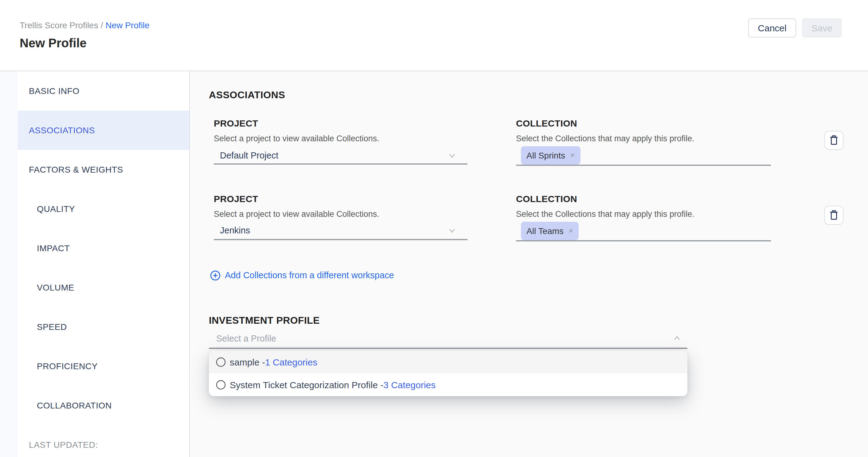 The image size is (868, 457). Describe the element at coordinates (550, 231) in the screenshot. I see `collection-chip-2: All Teams ×` at that location.